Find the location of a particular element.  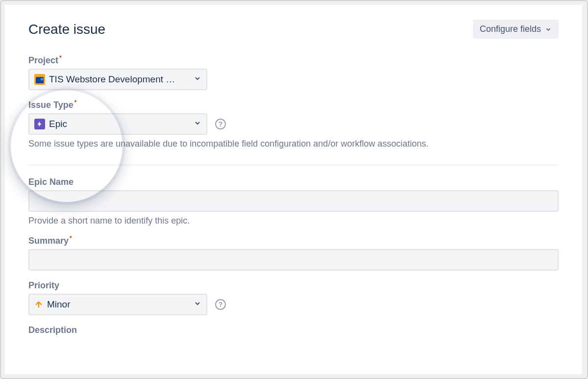

epic-icon is located at coordinates (40, 124).